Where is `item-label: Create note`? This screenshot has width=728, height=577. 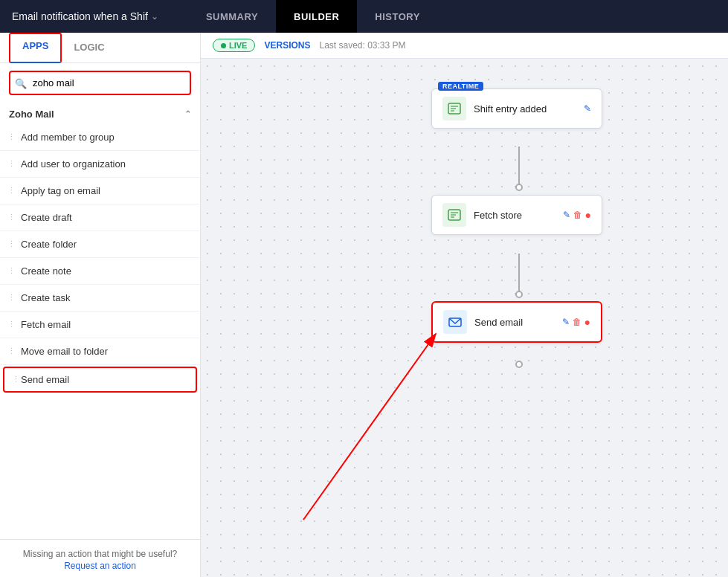 item-label: Create note is located at coordinates (46, 271).